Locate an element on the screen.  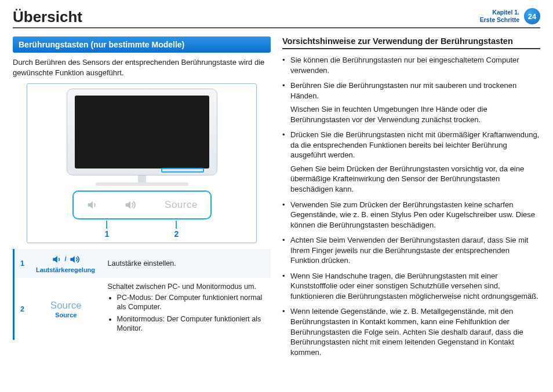
precautions-heading: Vorsichtshinweise zur Verwendung der Ber… is located at coordinates (412, 43).